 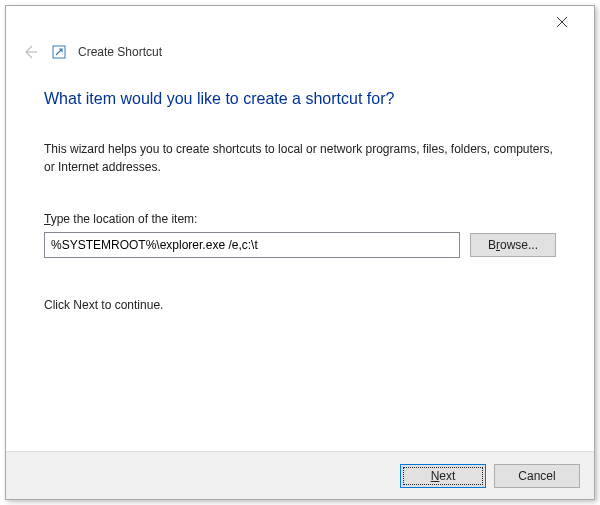 What do you see at coordinates (59, 52) in the screenshot?
I see `shortcut-icon` at bounding box center [59, 52].